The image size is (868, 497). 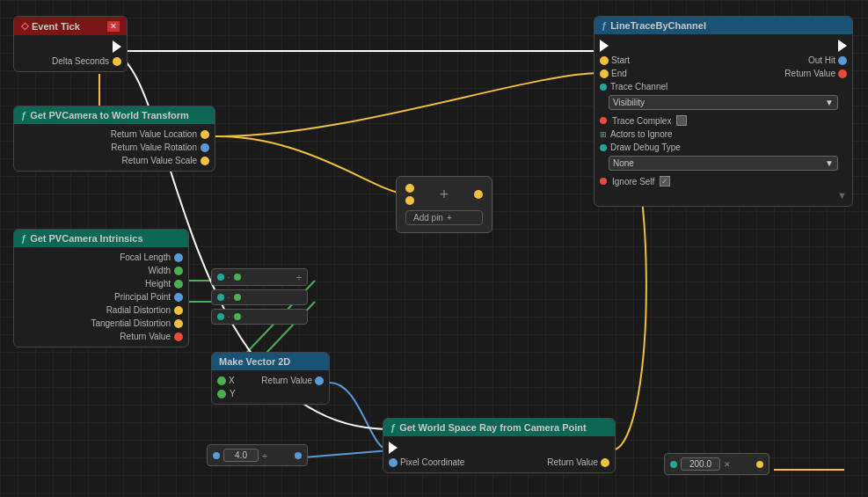 I want to click on draw-debug-chevron: ▼, so click(x=829, y=164).